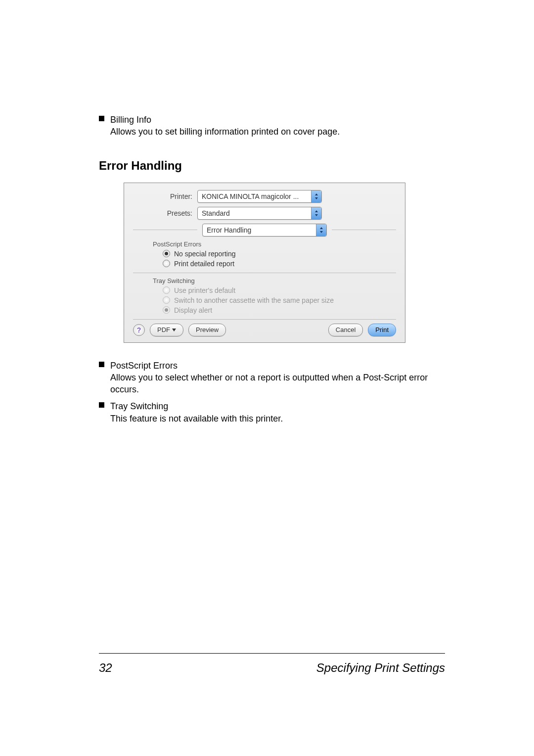 The height and width of the screenshot is (756, 534). I want to click on page-number: 32, so click(106, 668).